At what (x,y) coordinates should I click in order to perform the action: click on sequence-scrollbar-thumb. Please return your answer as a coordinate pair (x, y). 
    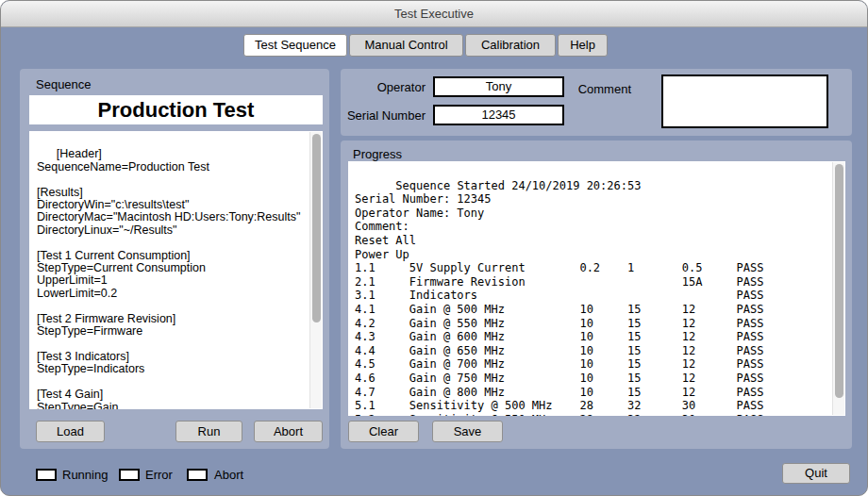
    Looking at the image, I should click on (317, 228).